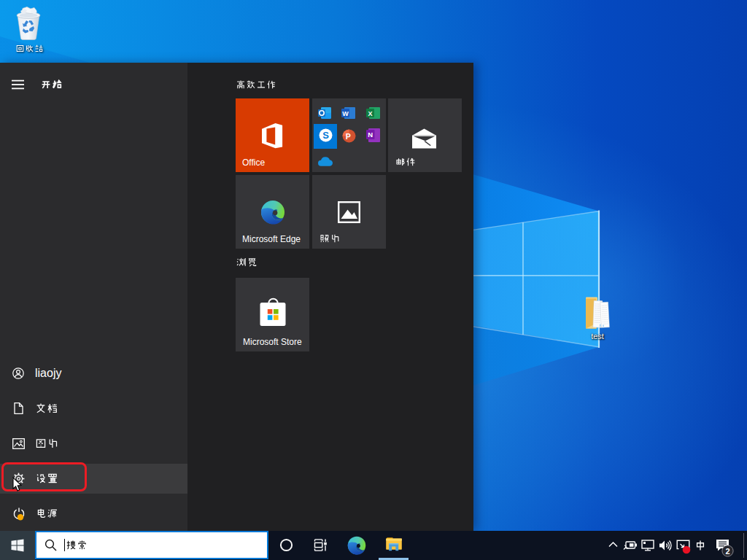 The width and height of the screenshot is (747, 560). What do you see at coordinates (325, 136) in the screenshot?
I see `svg-text: S` at bounding box center [325, 136].